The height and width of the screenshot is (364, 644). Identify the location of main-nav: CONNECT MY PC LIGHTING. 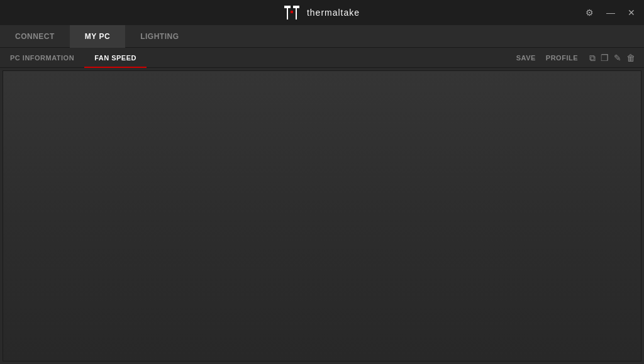
(322, 36).